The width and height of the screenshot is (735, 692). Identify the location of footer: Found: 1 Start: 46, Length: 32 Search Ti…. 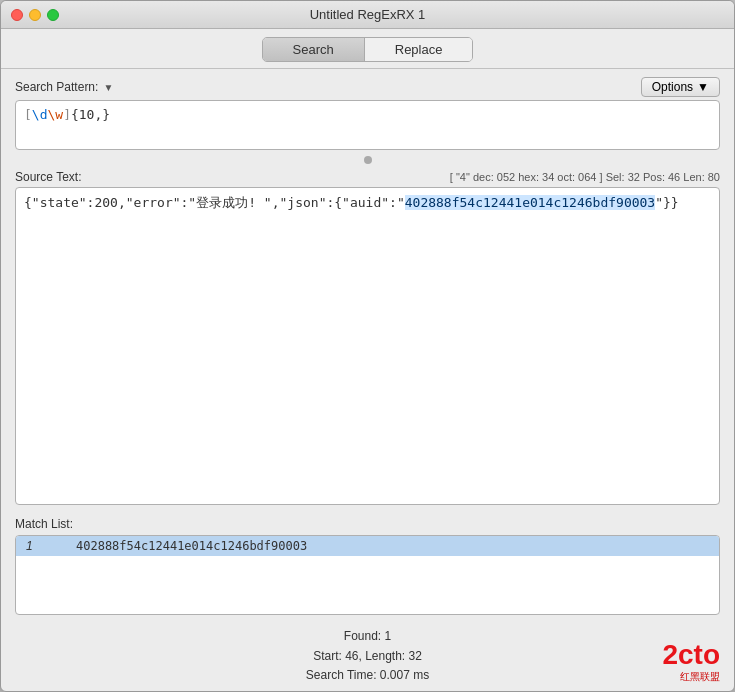
(368, 655).